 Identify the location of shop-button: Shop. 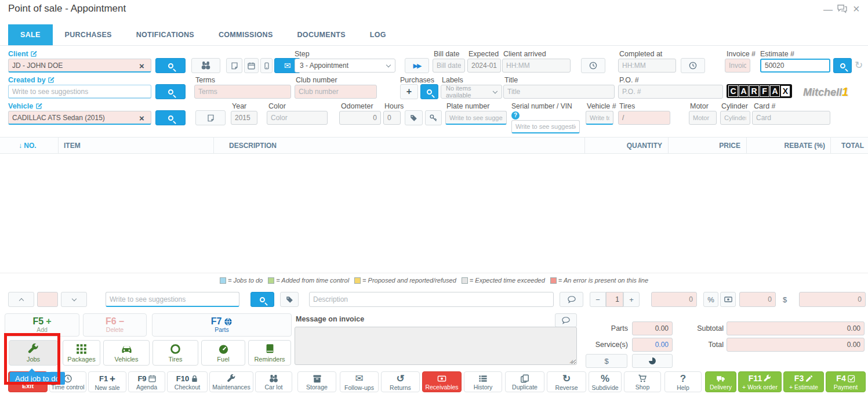
(642, 382).